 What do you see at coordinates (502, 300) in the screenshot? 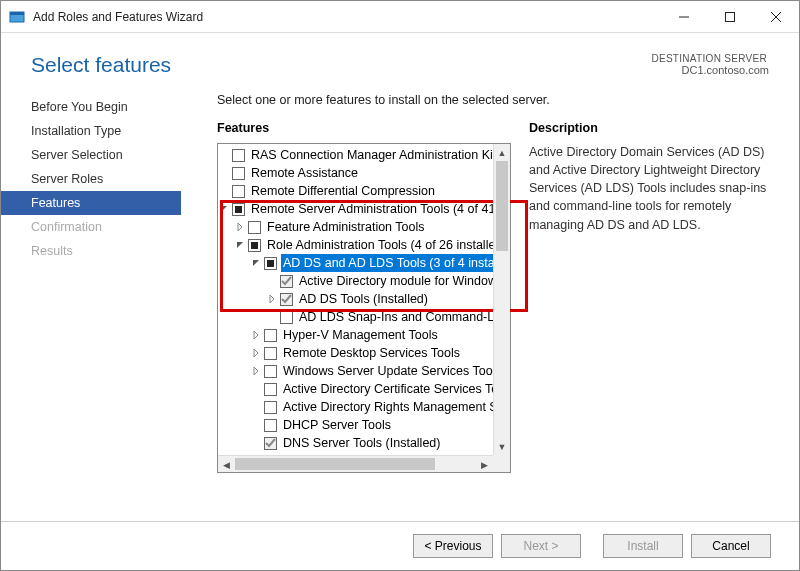
I see `vertical-scrollbar: ▲ ▼` at bounding box center [502, 300].